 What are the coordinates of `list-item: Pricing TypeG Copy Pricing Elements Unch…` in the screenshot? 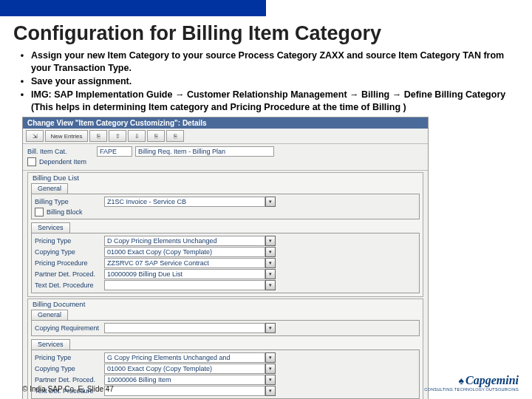 It's located at (225, 358).